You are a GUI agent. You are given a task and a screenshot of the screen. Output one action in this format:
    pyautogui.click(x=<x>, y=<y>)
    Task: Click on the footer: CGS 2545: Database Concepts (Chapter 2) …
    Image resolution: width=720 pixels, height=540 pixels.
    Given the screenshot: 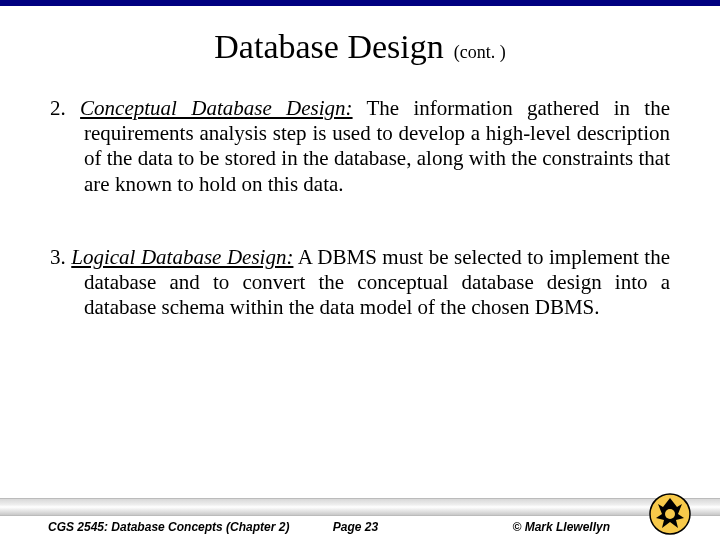 What is the action you would take?
    pyautogui.click(x=360, y=519)
    